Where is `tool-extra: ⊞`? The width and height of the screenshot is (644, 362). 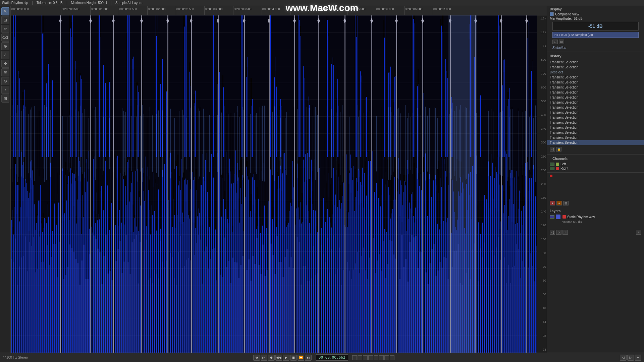
tool-extra: ⊞ is located at coordinates (5, 99).